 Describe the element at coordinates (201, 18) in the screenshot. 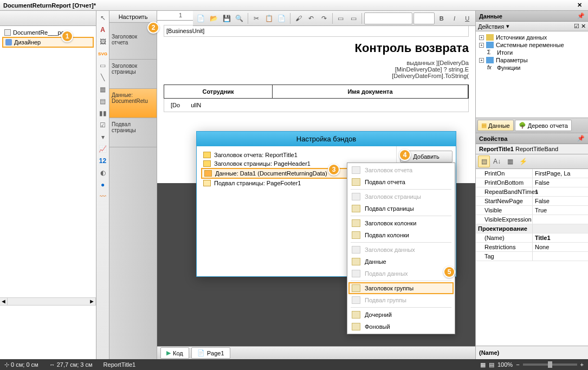

I see `new-icon: 📄` at that location.